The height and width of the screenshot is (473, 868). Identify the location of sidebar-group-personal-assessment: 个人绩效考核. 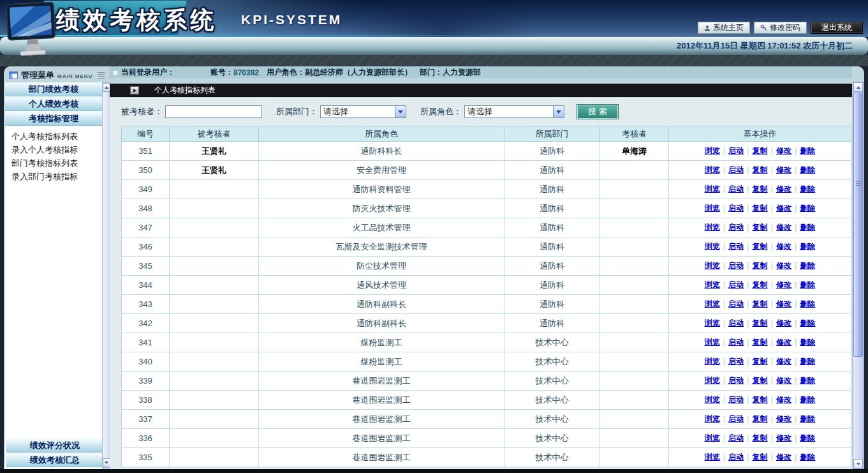
(54, 104).